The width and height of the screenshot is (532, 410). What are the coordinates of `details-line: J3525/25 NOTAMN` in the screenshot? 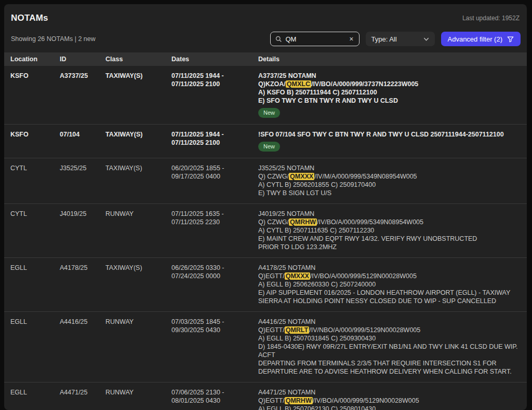 It's located at (390, 168).